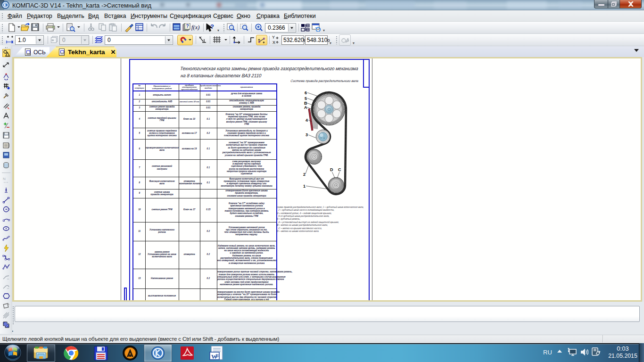 The width and height of the screenshot is (644, 362). Describe the element at coordinates (4, 179) in the screenshot. I see `svg-text: N` at that location.